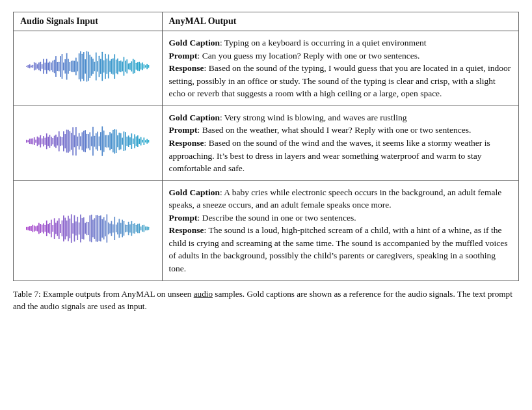  I want to click on output-cell: Gold Caption: Typing on a keyboard is oc…, so click(340, 69).